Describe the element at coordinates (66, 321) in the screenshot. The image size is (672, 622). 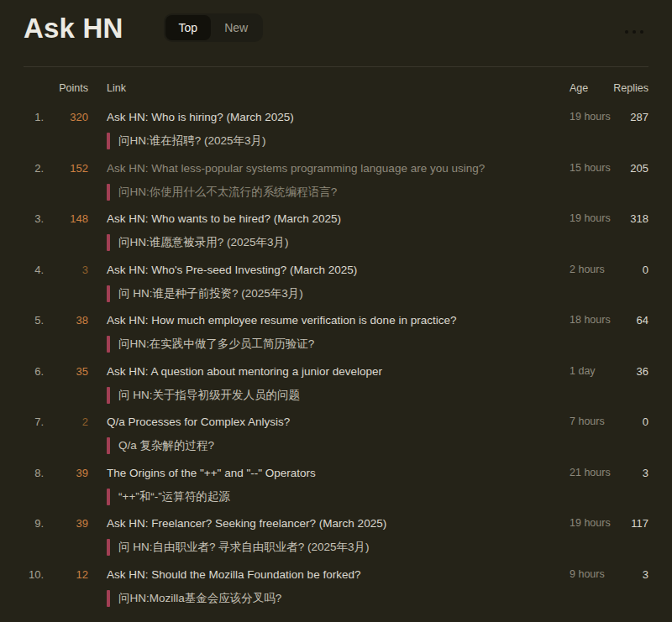
I see `post-points: 38` at that location.